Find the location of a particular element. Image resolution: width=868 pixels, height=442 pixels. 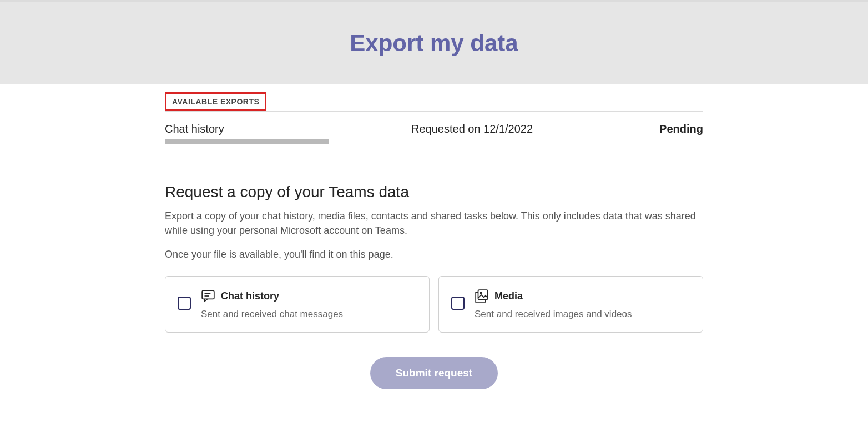

option-title: Chat history is located at coordinates (250, 297).